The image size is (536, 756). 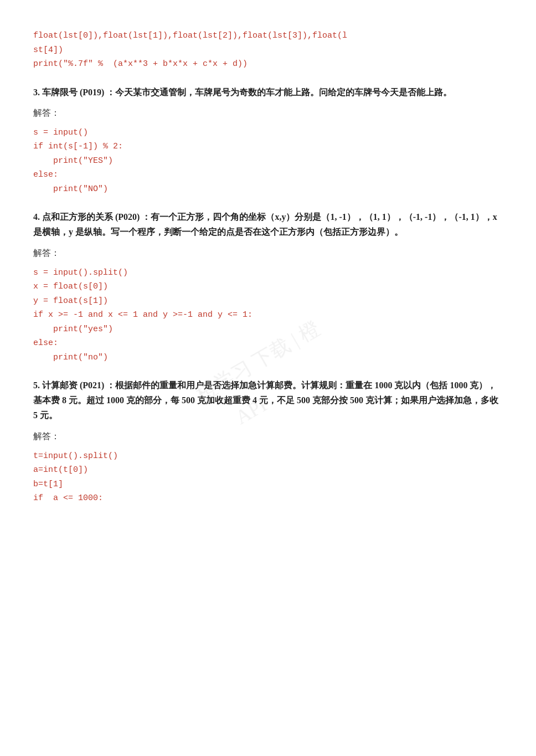 I want to click on top-code: float(lst[0]),float(lst[1]),float(lst[2]…, so click(x=268, y=50).